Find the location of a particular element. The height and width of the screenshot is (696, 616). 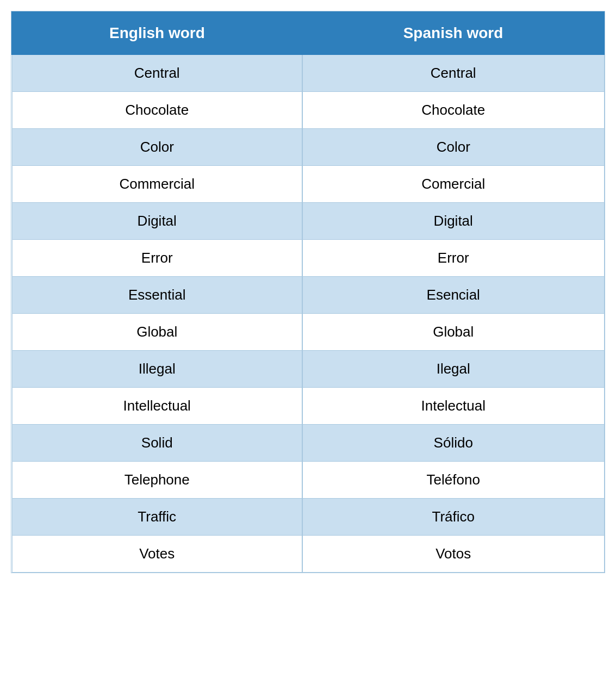

table-row: ColorColor is located at coordinates (308, 147).